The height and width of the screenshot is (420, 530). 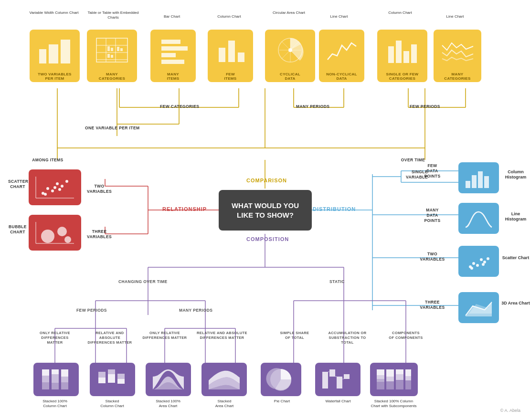 What do you see at coordinates (113, 379) in the screenshot?
I see `card-stacked-col` at bounding box center [113, 379].